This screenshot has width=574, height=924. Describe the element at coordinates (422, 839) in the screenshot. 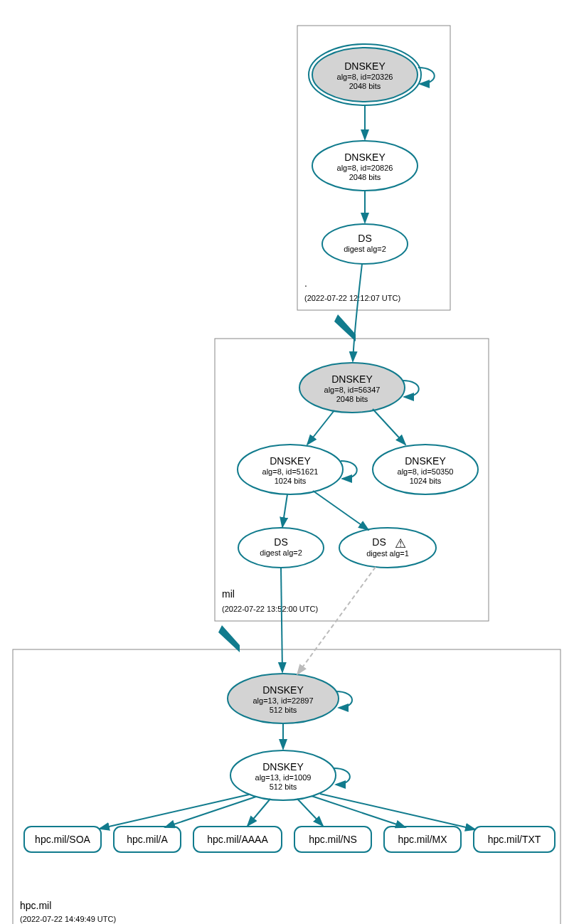

I see `rrset-mx: hpc.mil/MX` at that location.